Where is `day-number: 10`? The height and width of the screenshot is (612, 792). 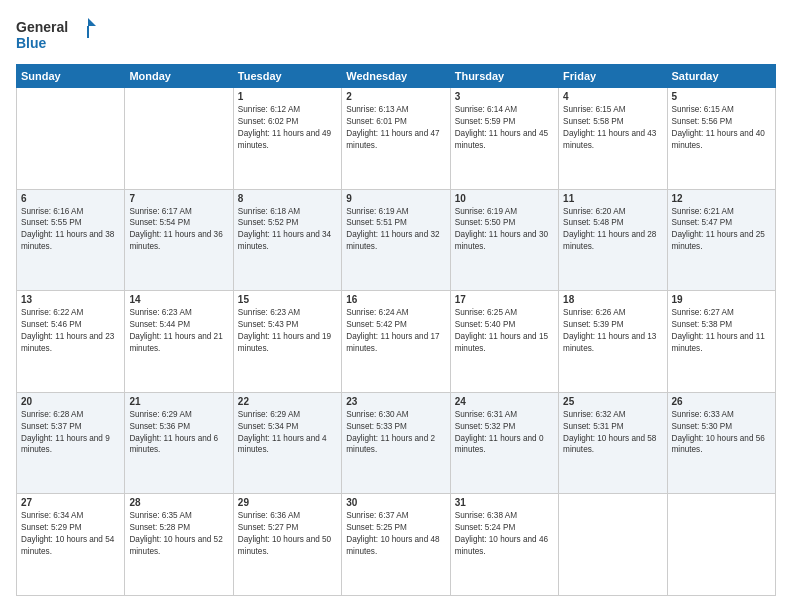
day-number: 10 is located at coordinates (504, 198).